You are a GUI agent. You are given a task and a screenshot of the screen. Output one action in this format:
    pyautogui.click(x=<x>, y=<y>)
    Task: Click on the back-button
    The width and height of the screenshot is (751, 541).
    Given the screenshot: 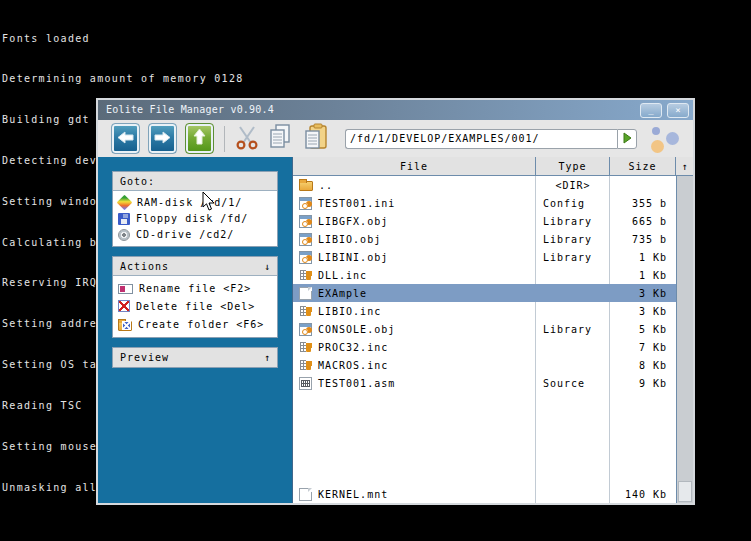 What is the action you would take?
    pyautogui.click(x=126, y=138)
    